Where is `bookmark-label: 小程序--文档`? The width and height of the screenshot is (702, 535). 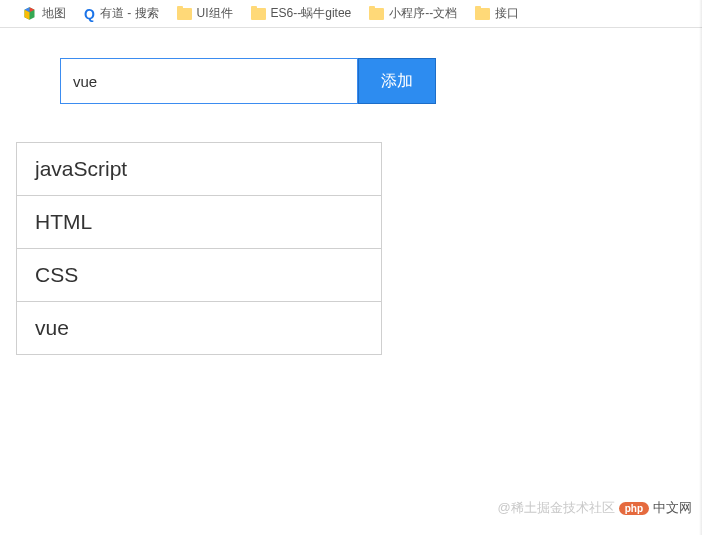 bookmark-label: 小程序--文档 is located at coordinates (423, 14).